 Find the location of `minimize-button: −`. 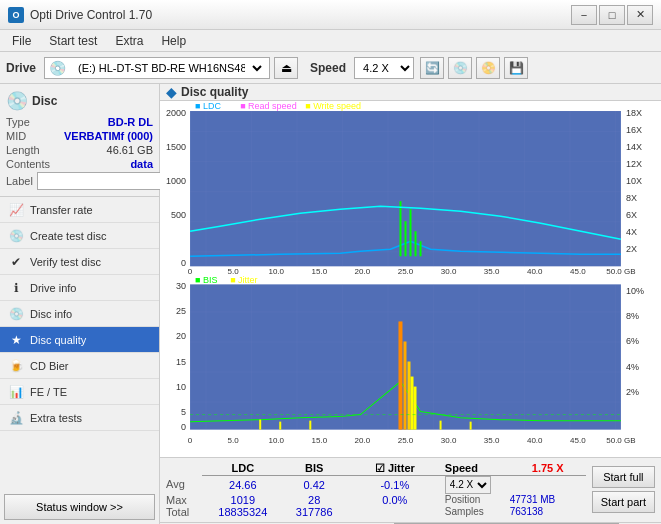

minimize-button: − is located at coordinates (584, 15).